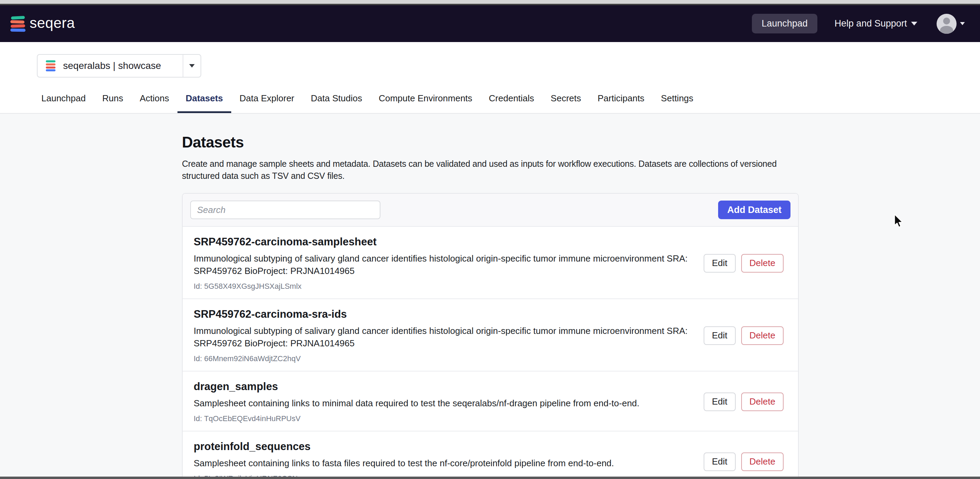  Describe the element at coordinates (512, 103) in the screenshot. I see `tab-credentials: Credentials` at that location.